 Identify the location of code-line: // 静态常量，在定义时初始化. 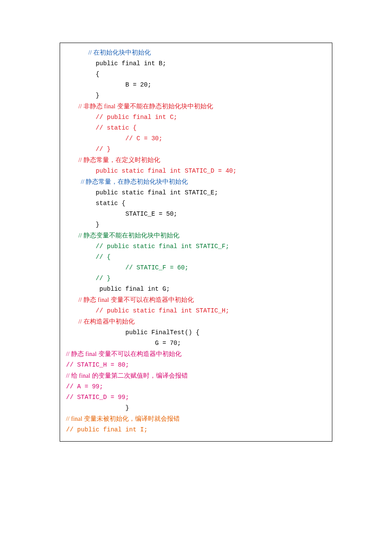
(196, 160).